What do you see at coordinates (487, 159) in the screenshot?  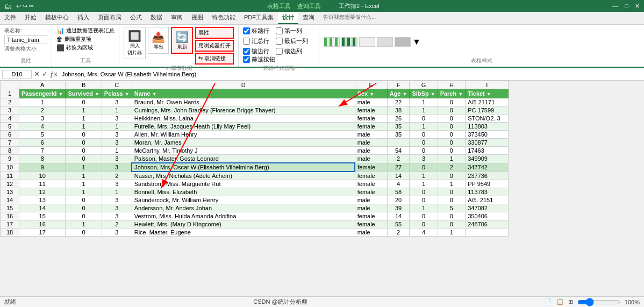 I see `data-cell: 349909` at bounding box center [487, 159].